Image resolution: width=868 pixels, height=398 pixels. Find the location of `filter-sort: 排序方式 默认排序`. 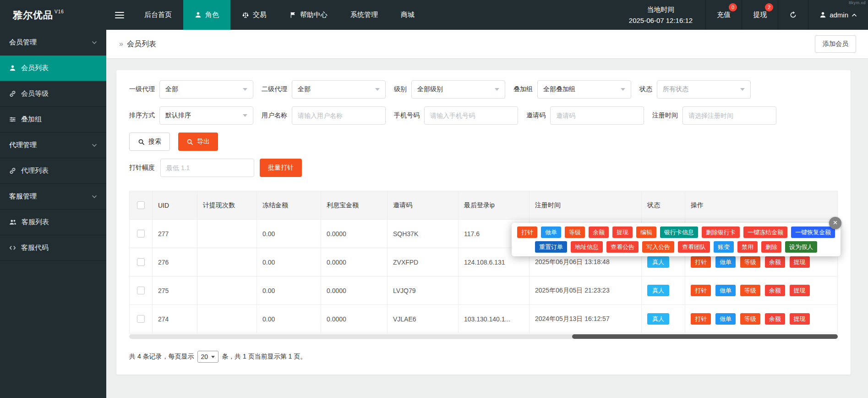

filter-sort: 排序方式 默认排序 is located at coordinates (191, 116).